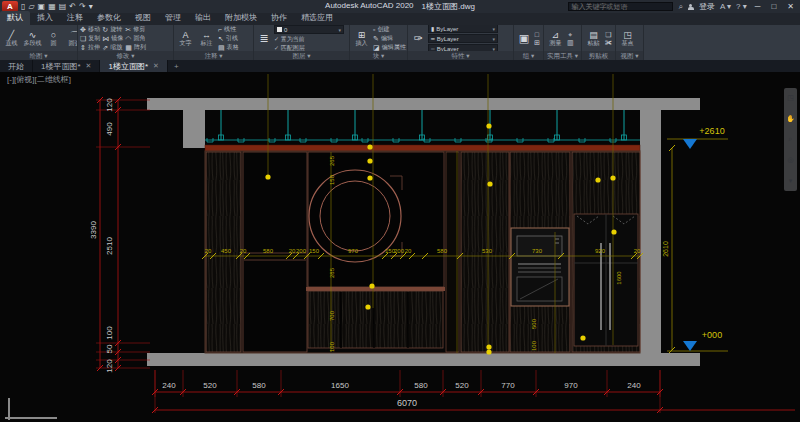 The width and height of the screenshot is (800, 422). Describe the element at coordinates (378, 56) in the screenshot. I see `panel-name: 块 ▾` at that location.